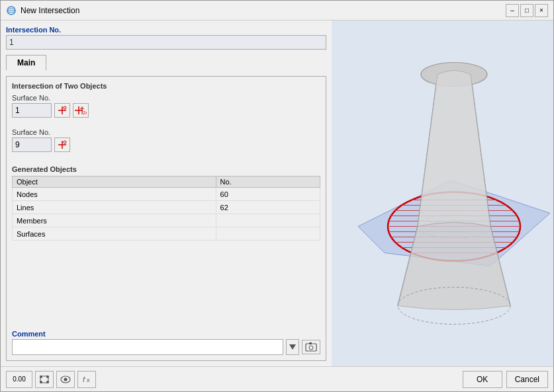 The height and width of the screenshot is (392, 554). What do you see at coordinates (81, 110) in the screenshot?
I see `pick-multi-icon-1: 2x` at bounding box center [81, 110].